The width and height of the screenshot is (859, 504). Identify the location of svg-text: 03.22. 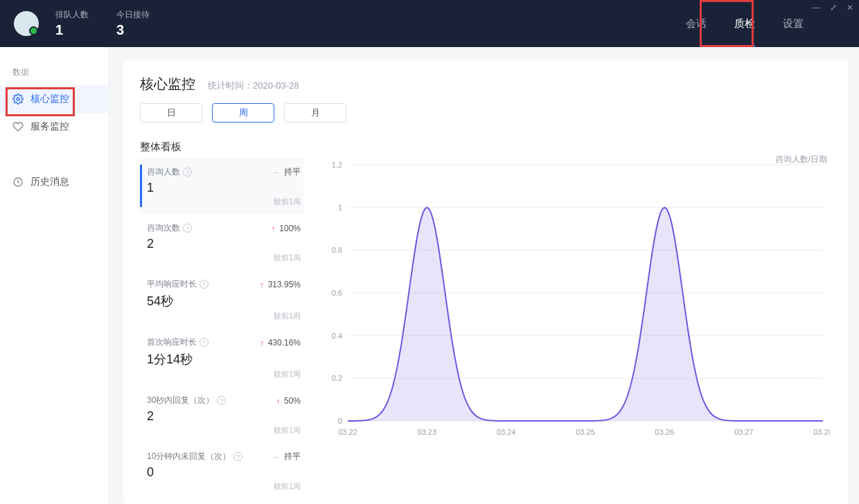
(348, 432).